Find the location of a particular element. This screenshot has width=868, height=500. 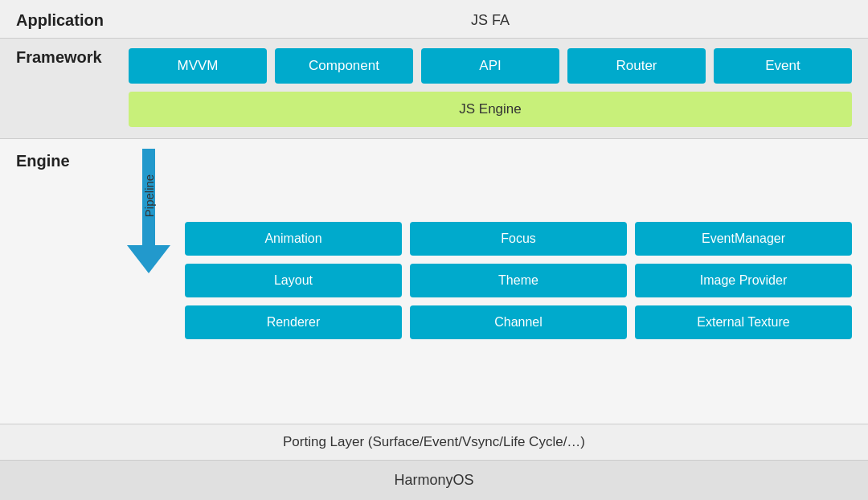

component-box: Component is located at coordinates (344, 66).